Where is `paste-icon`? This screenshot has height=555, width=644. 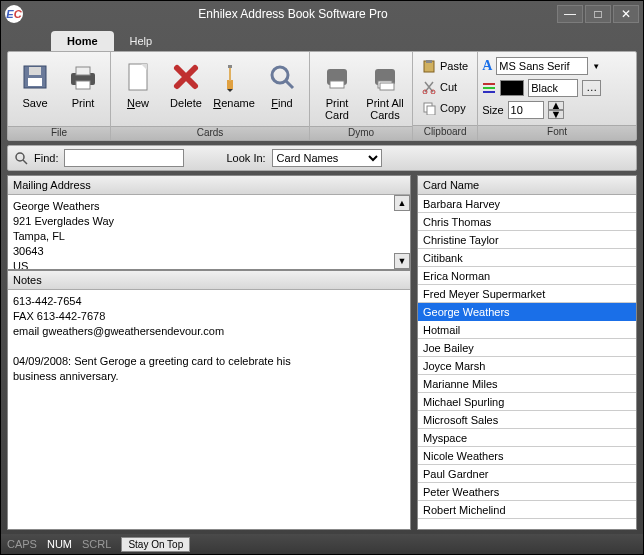
paste-icon is located at coordinates (429, 66).